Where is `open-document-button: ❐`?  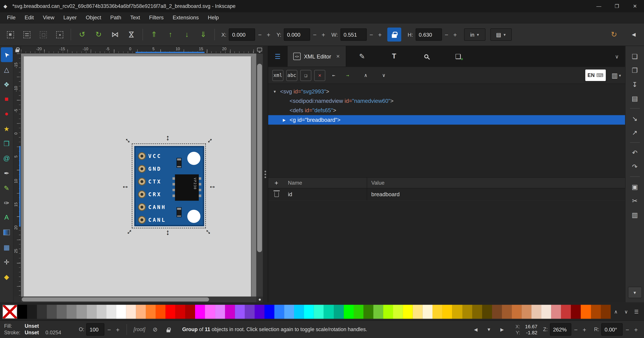 open-document-button: ❐ is located at coordinates (635, 70).